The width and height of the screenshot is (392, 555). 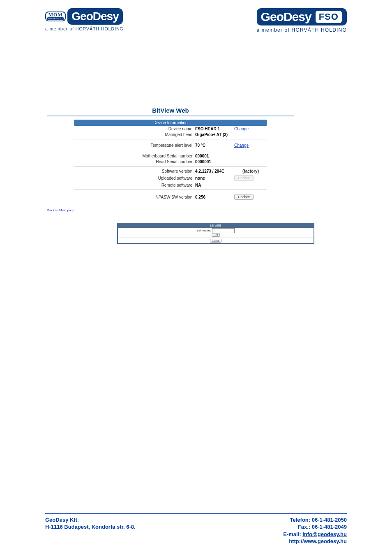 What do you see at coordinates (293, 534) in the screenshot?
I see `footer-email-label: E-mail:` at bounding box center [293, 534].